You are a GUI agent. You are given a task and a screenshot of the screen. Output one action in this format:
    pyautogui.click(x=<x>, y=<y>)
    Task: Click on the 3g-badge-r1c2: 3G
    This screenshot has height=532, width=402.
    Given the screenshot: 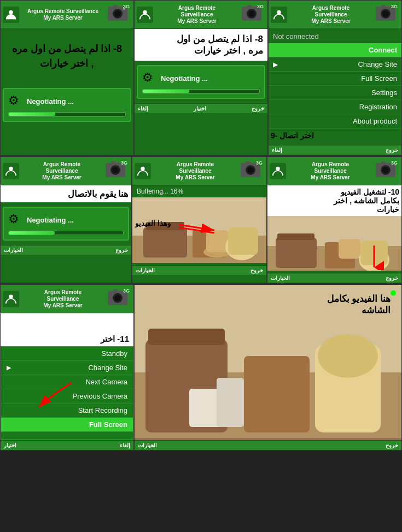 What is the action you would take?
    pyautogui.click(x=260, y=7)
    